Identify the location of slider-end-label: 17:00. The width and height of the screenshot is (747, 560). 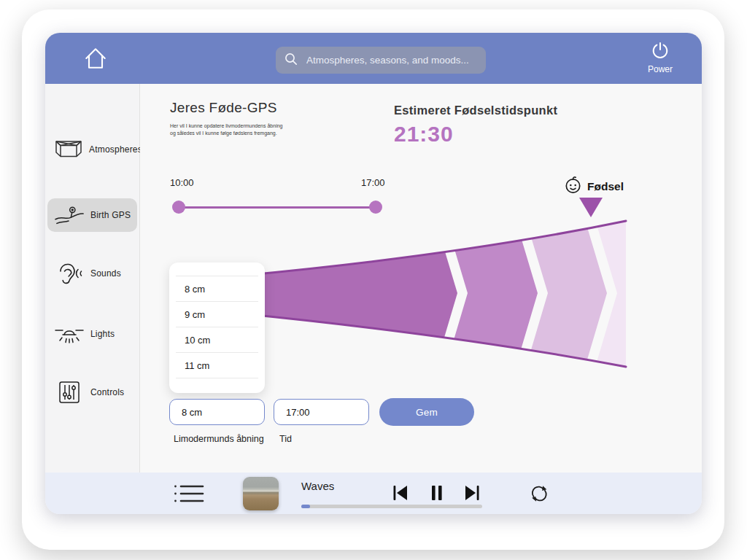
(374, 182).